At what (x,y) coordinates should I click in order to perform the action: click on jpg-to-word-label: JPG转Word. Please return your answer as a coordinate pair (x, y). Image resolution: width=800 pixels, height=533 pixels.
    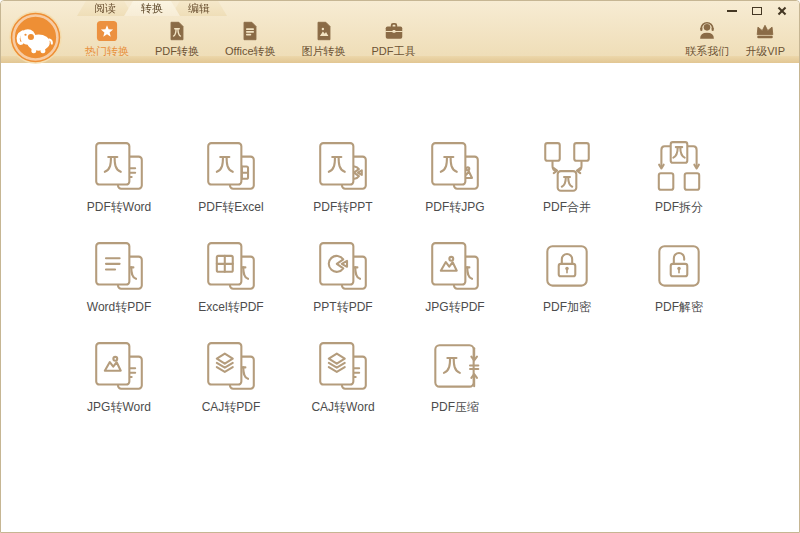
    Looking at the image, I should click on (119, 408).